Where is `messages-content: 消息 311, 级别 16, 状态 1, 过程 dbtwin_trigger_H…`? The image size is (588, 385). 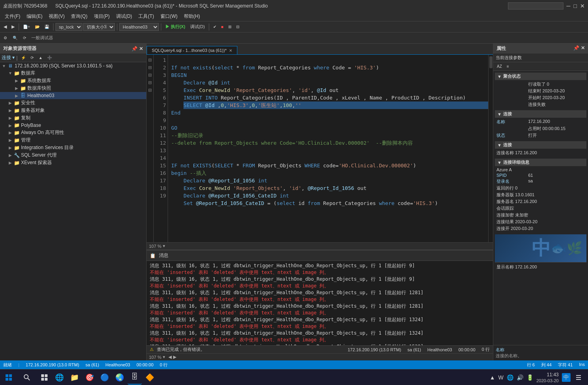 messages-content: 消息 311, 级别 16, 状态 1, 过程 dbtwin_trigger_H… is located at coordinates (320, 303).